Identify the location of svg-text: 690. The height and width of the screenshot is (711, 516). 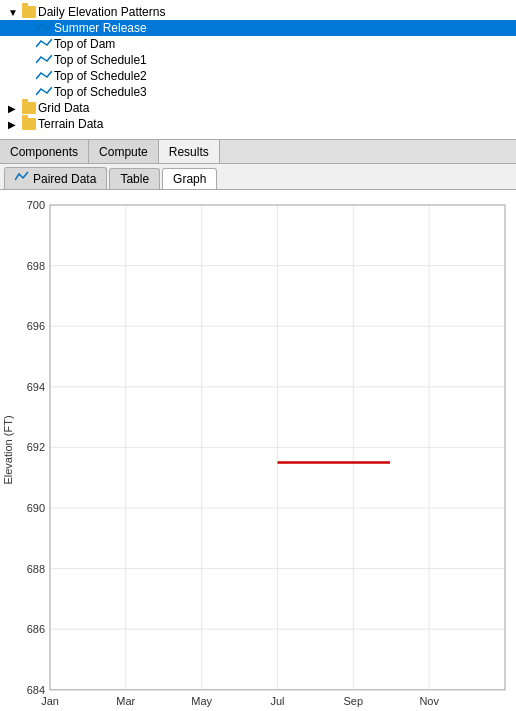
(36, 508).